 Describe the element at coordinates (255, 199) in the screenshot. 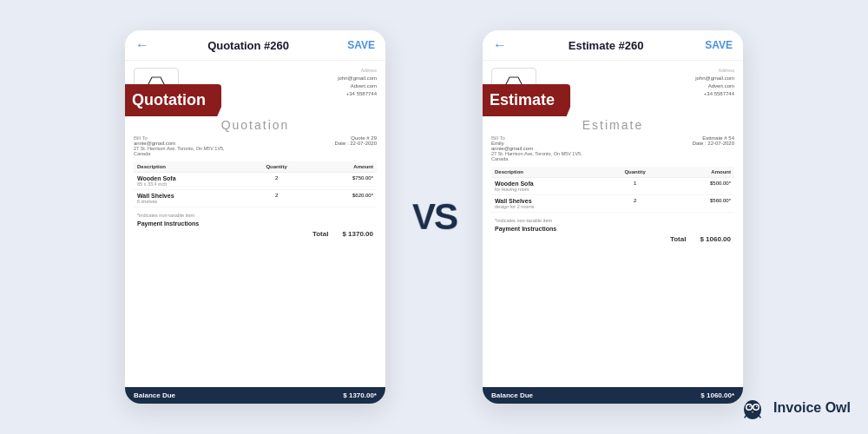

I see `table-row: Wall Shelves 6 shelves 2 $620.00*` at that location.